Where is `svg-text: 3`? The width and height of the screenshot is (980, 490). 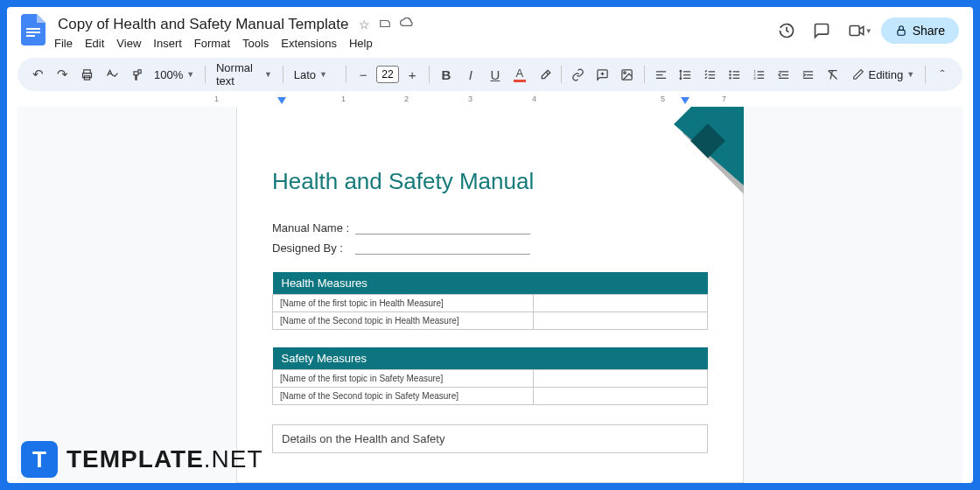 svg-text: 3 is located at coordinates (754, 77).